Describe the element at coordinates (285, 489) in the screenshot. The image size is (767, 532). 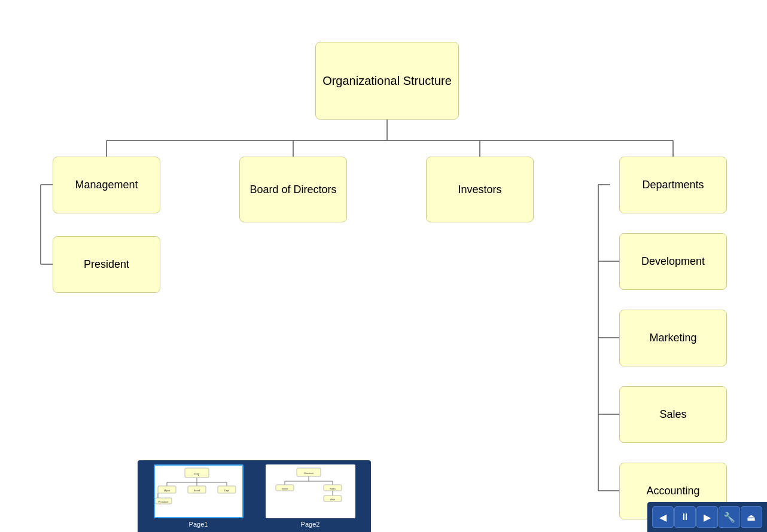
I see `svg-text: Invest` at that location.